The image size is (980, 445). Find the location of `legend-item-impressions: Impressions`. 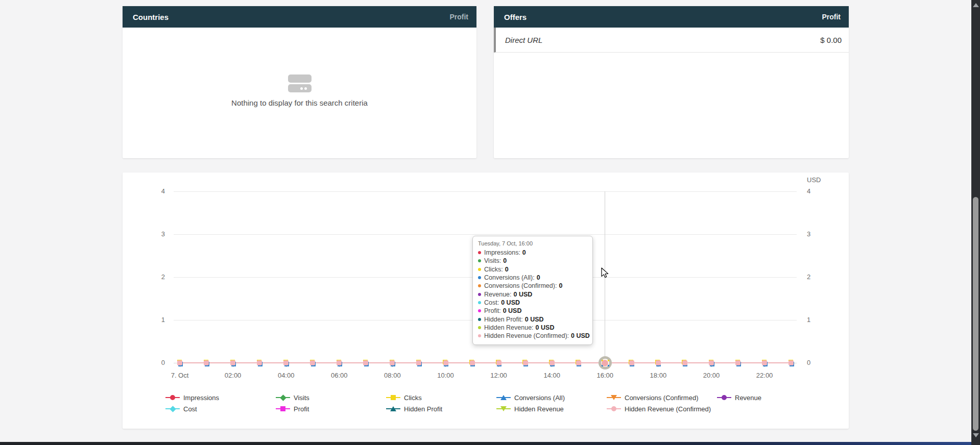

legend-item-impressions: Impressions is located at coordinates (221, 398).